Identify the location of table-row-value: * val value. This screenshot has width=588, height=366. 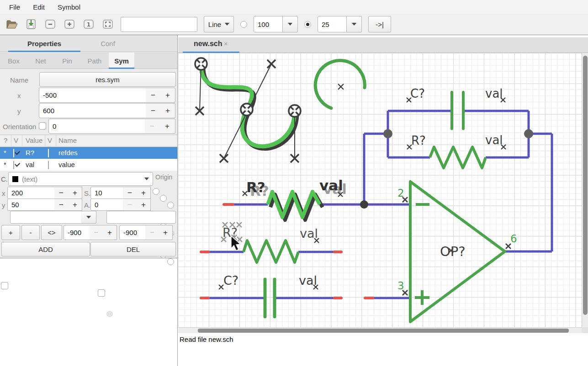
(89, 165).